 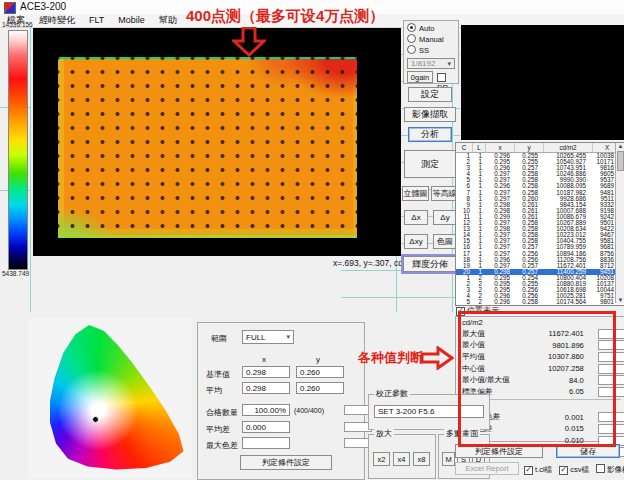 What do you see at coordinates (281, 401) in the screenshot?
I see `target-panel: 範圍 FULL▾ x y 基準值 0.298 0.260 平均 0.298 0.…` at bounding box center [281, 401].